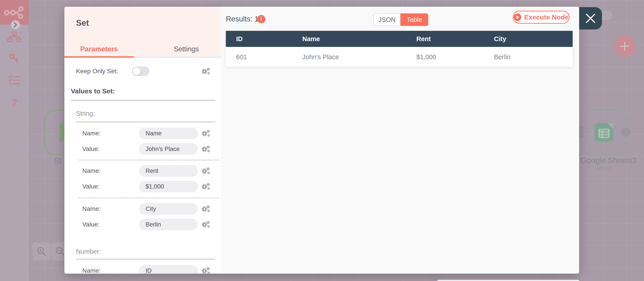  Describe the element at coordinates (14, 80) in the screenshot. I see `executions-list-icon` at that location.